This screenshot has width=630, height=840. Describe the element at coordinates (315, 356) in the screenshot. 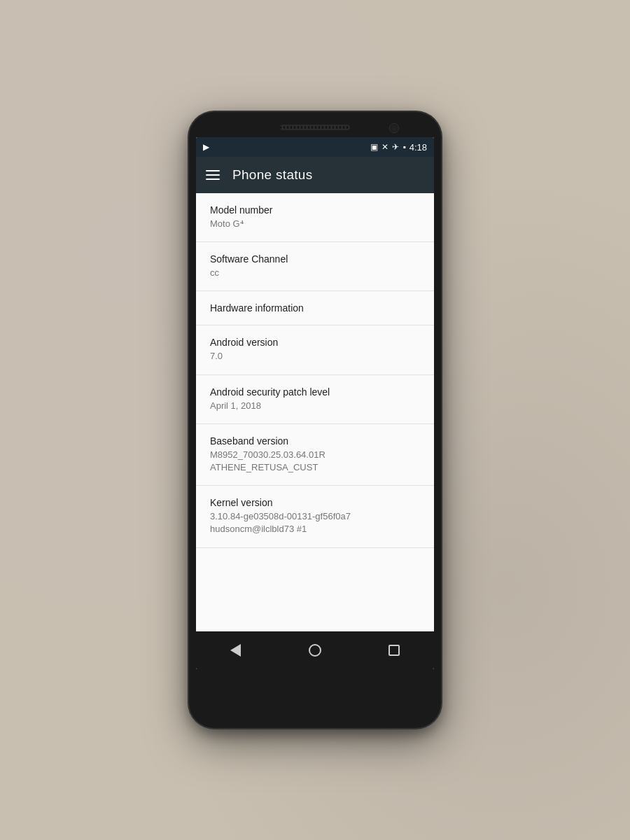

I see `android-version-value: 7.0` at that location.